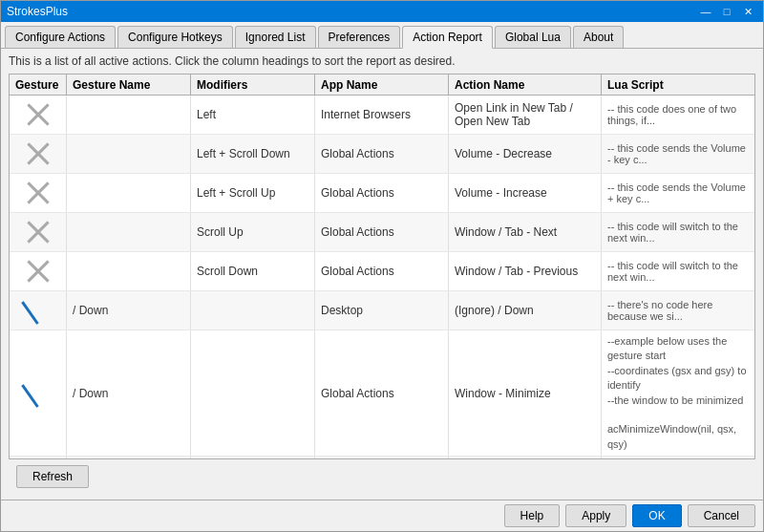 Image resolution: width=764 pixels, height=532 pixels. I want to click on lua-script-4: -- this code will switch to the next win…, so click(678, 271).